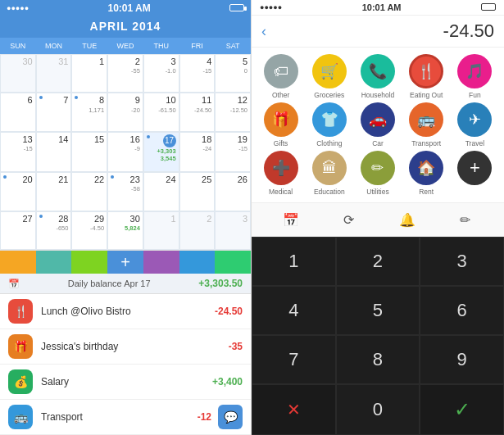 Image resolution: width=504 pixels, height=435 pixels. What do you see at coordinates (378, 168) in the screenshot?
I see `utilities-icon: ✏` at bounding box center [378, 168].